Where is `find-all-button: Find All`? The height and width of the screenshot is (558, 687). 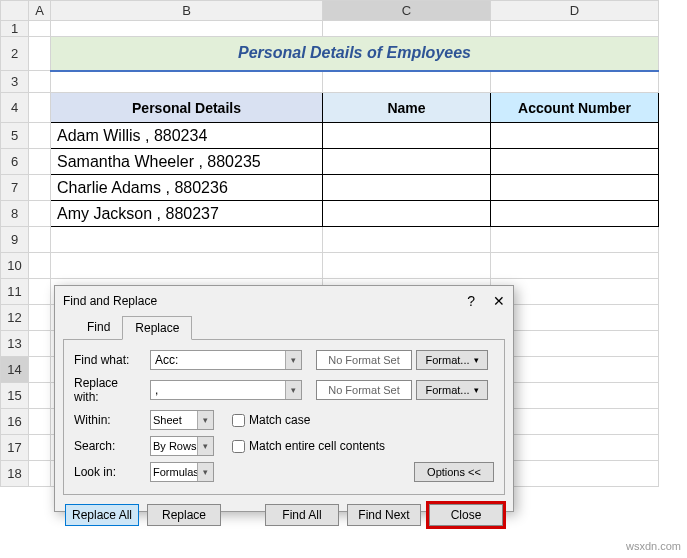 find-all-button: Find All is located at coordinates (302, 515).